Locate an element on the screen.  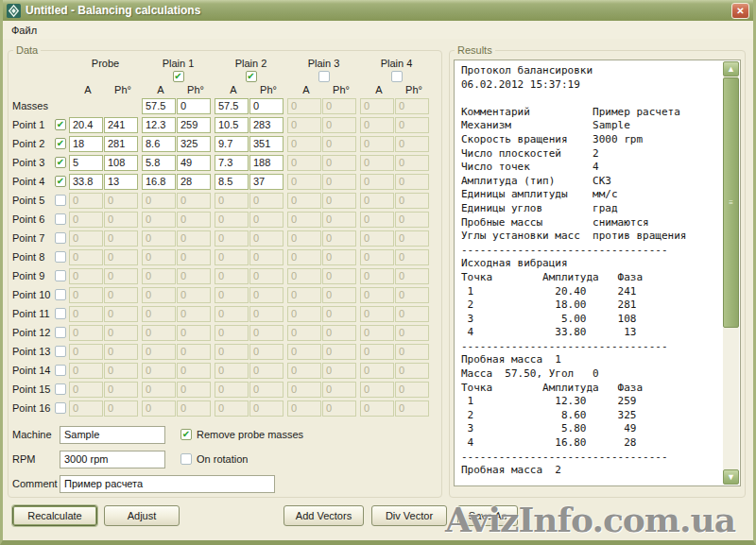
point-10-cell-3: 0 is located at coordinates (194, 295).